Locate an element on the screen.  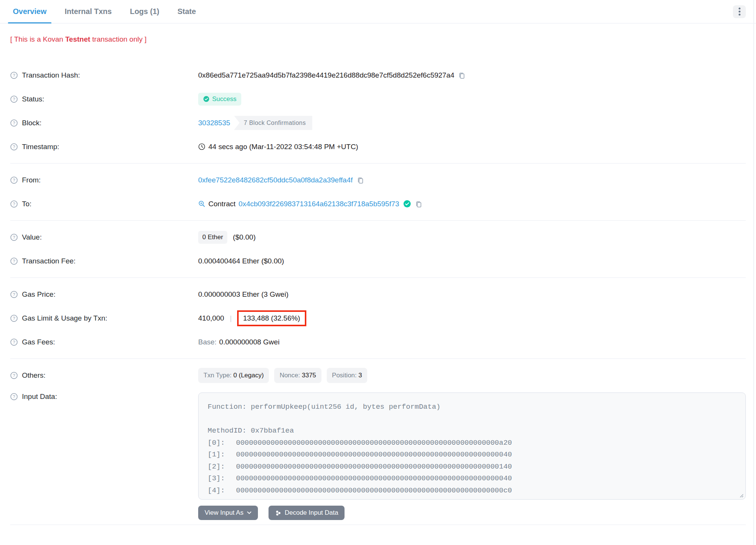
input-word-row: [4]:000000000000000000000000000000000000… is located at coordinates (472, 491).